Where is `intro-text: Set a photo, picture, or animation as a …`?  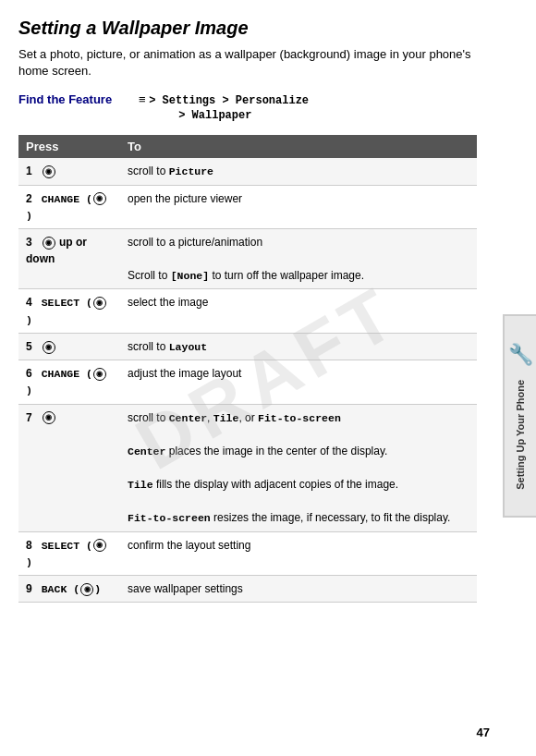
intro-text: Set a photo, picture, or animation as a … is located at coordinates (248, 63).